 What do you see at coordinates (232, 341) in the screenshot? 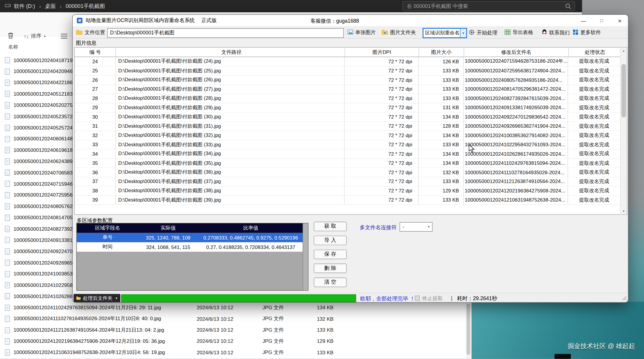
I see `list-item: 100005000120241202196384275908-2024年12月2…` at bounding box center [232, 341].